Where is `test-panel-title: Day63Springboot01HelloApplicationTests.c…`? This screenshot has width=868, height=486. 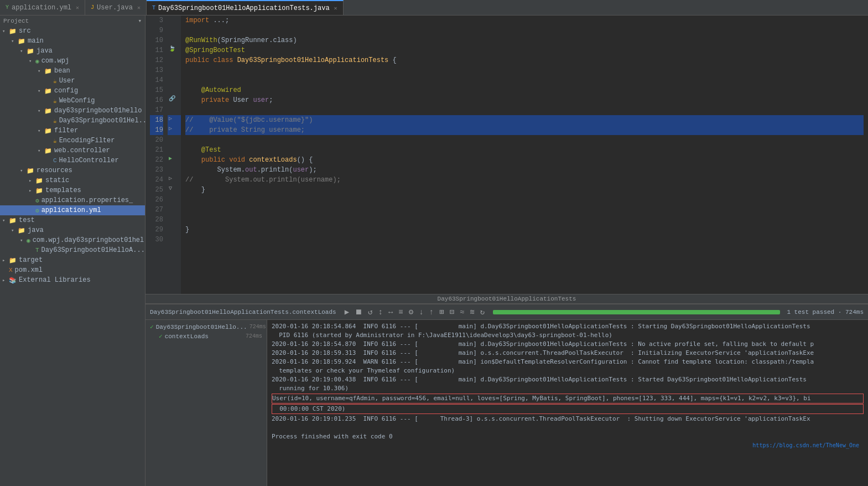
test-panel-title: Day63Springboot01HelloApplicationTests.c… is located at coordinates (243, 312).